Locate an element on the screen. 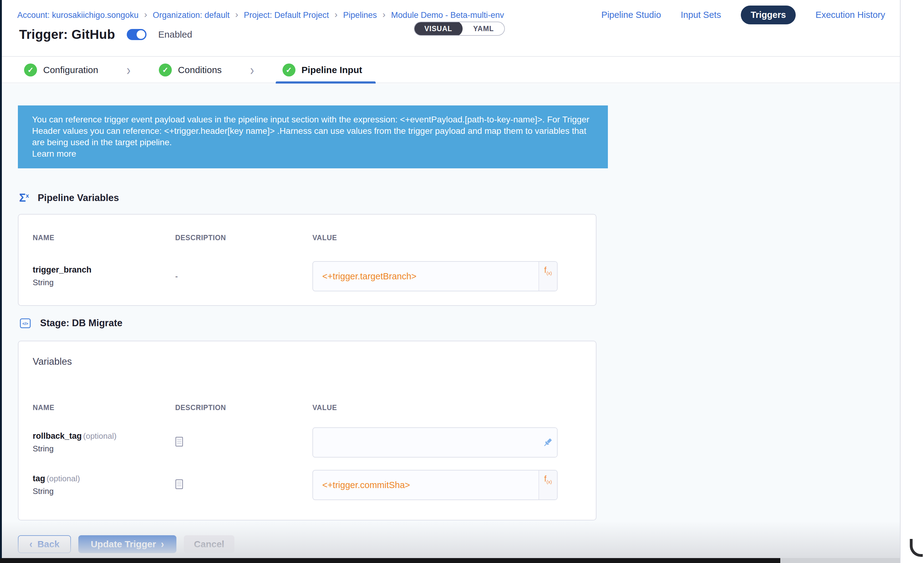  table-row: tag (optional) String <+trigger.co is located at coordinates (307, 485).